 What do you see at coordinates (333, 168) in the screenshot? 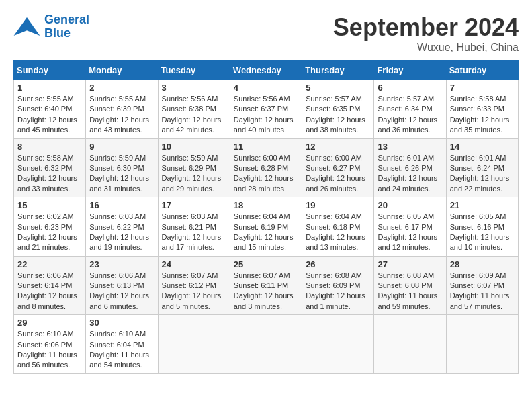
I see `sunset-label: Sunset: 6:27 PM` at bounding box center [333, 168].